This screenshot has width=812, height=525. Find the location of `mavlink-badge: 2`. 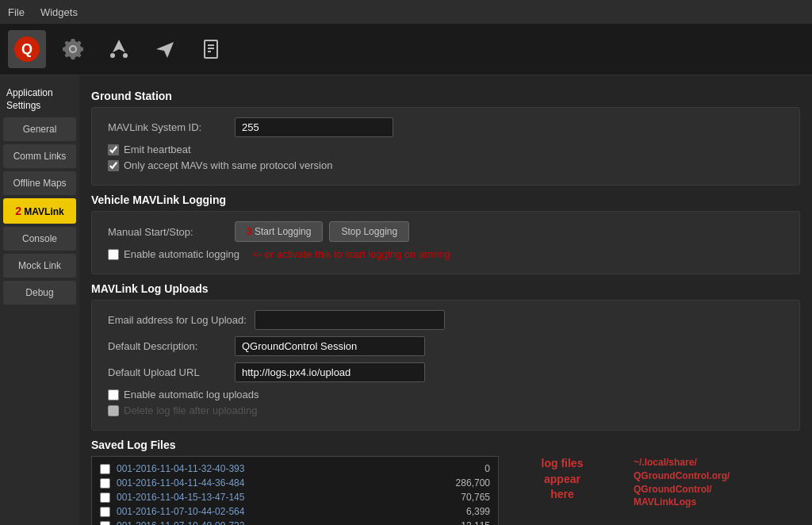

mavlink-badge: 2 is located at coordinates (18, 211).